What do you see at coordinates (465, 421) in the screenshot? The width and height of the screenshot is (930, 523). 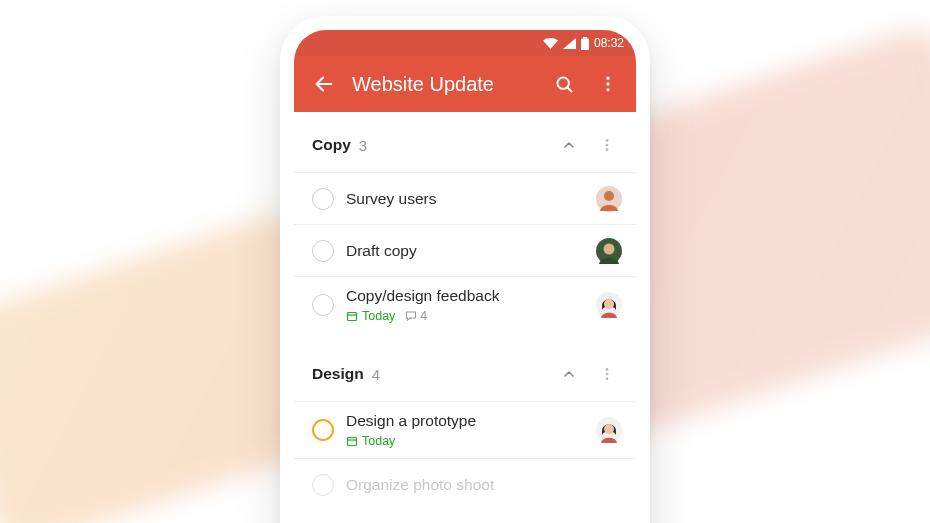 I see `task-title: Design a prototype` at bounding box center [465, 421].